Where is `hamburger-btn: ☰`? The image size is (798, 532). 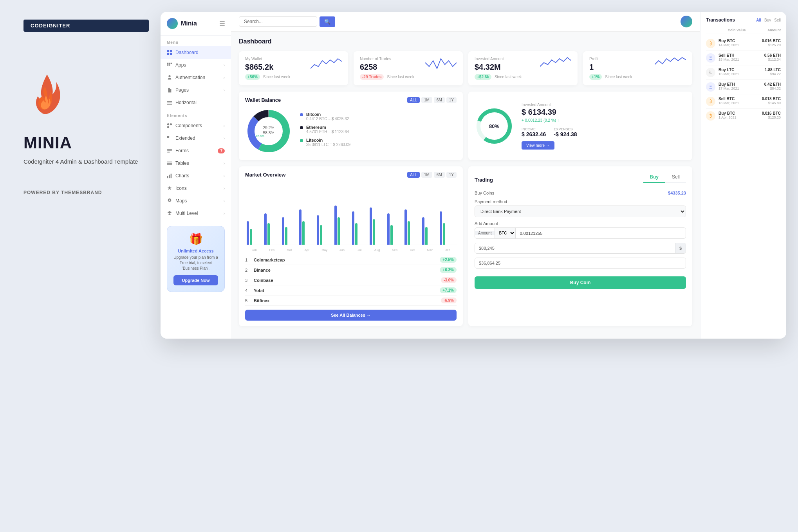
hamburger-btn: ☰ is located at coordinates (222, 23).